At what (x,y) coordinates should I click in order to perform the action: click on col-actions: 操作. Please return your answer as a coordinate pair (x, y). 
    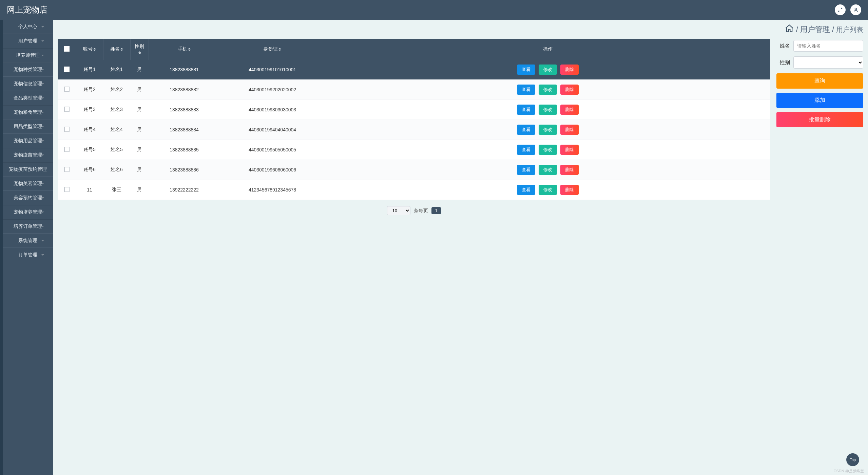
    Looking at the image, I should click on (548, 49).